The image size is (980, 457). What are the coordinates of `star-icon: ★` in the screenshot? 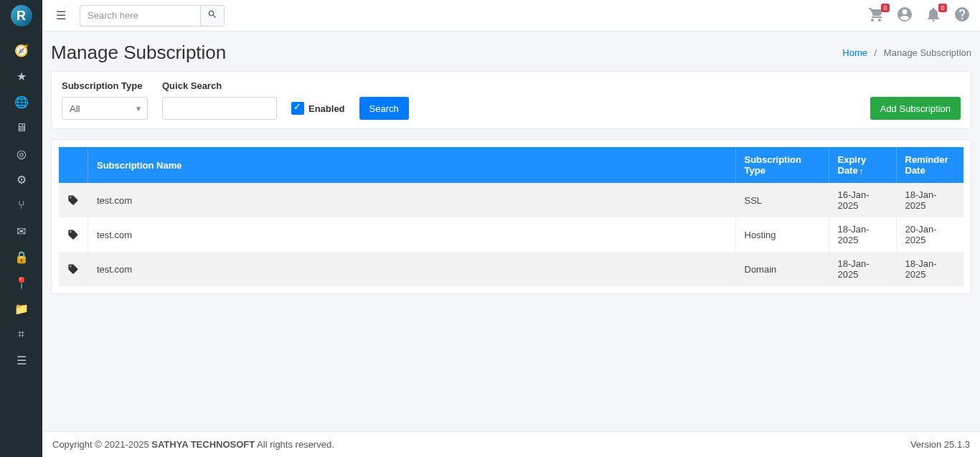 It's located at (22, 76).